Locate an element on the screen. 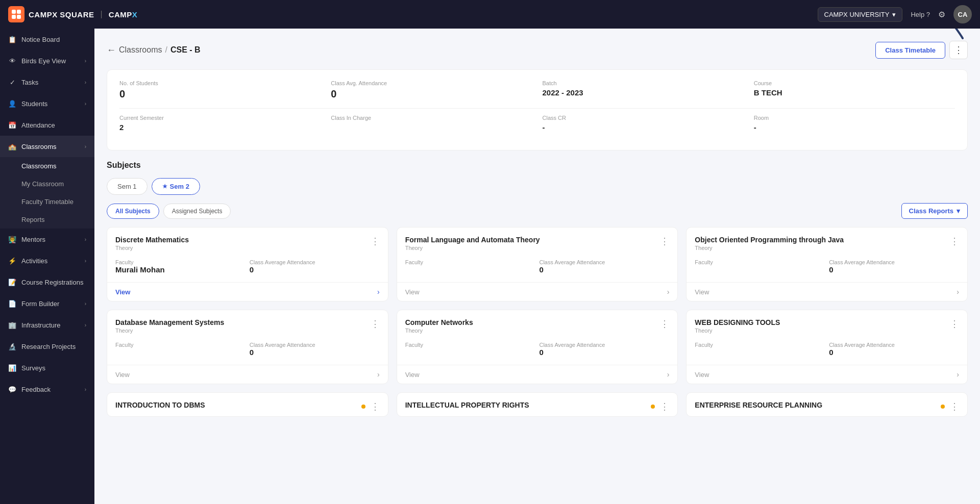 The width and height of the screenshot is (980, 504). sidebar-item-attendance: 📅 Attendance is located at coordinates (47, 125).